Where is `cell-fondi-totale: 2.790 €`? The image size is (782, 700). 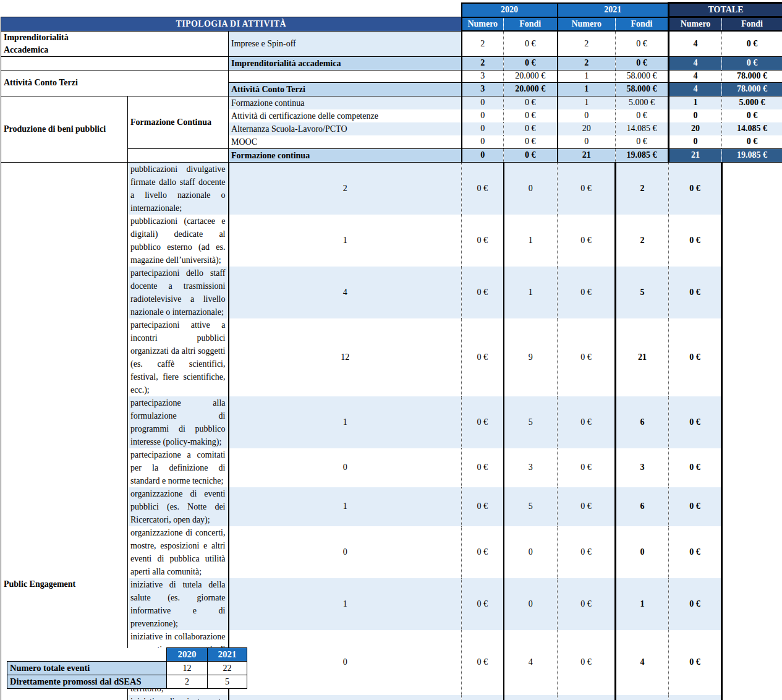 cell-fondi-totale: 2.790 € is located at coordinates (695, 698).